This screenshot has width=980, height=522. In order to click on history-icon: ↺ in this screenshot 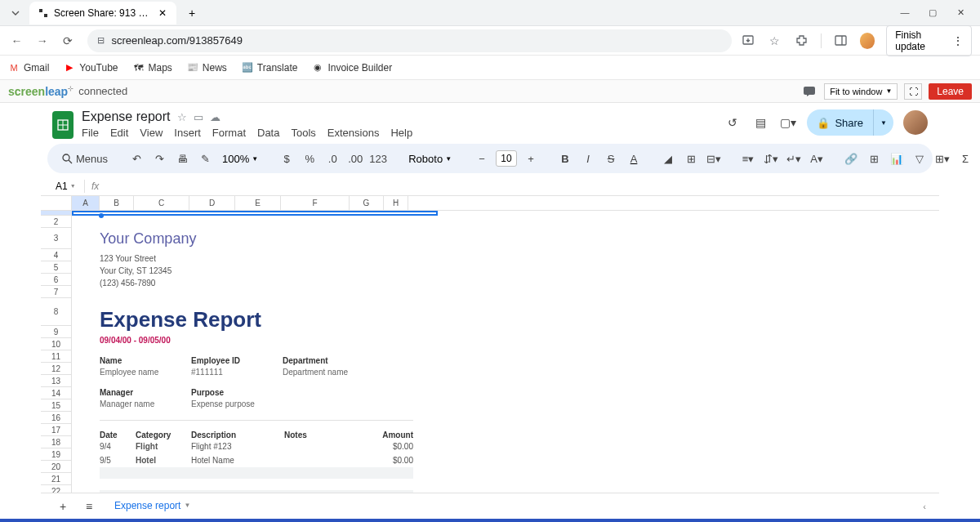, I will do `click(733, 123)`.